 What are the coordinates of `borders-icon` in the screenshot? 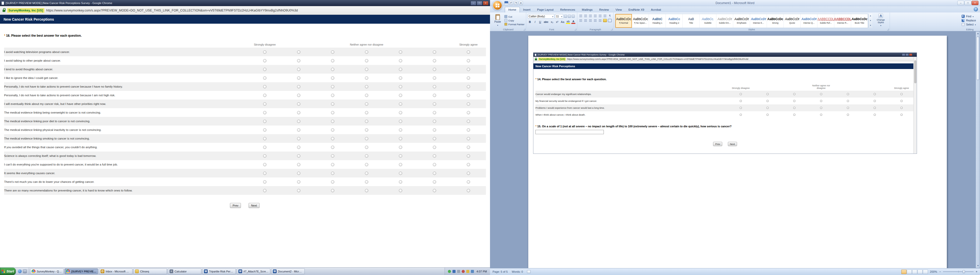 It's located at (610, 21).